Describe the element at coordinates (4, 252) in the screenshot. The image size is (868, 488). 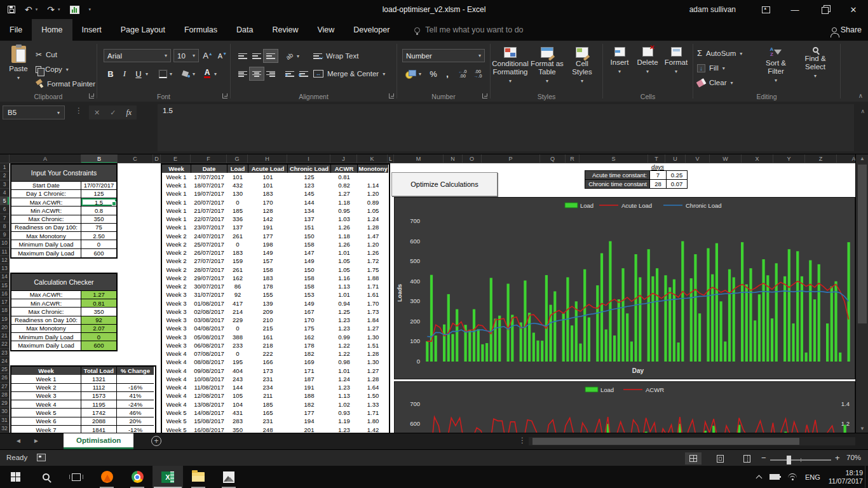
I see `row-header-11: 11` at that location.